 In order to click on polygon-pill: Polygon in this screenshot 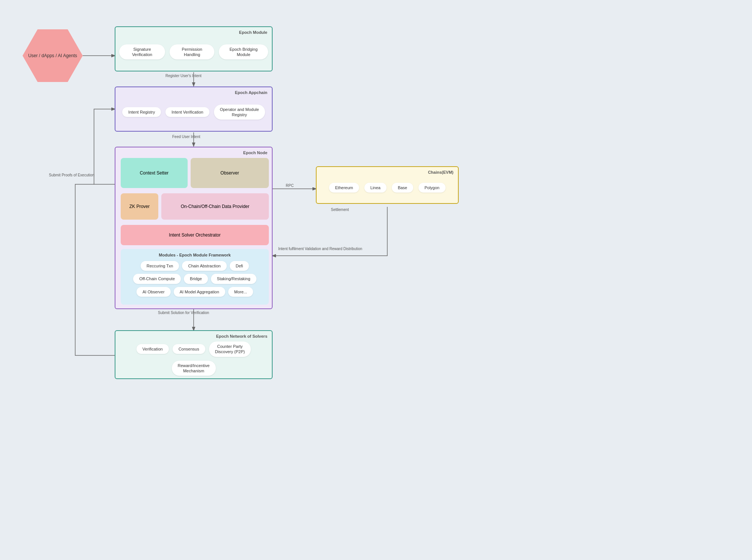, I will do `click(432, 188)`.